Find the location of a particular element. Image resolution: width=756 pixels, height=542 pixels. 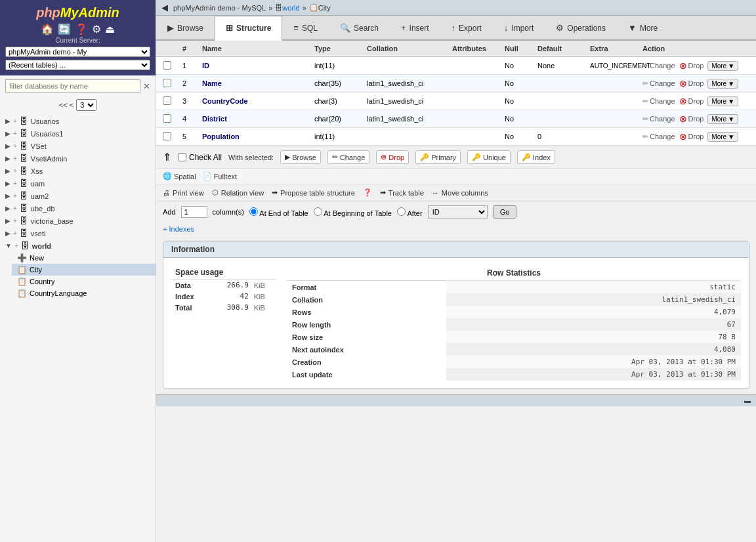

spatial-button: 🌐 Spatial is located at coordinates (180, 176).